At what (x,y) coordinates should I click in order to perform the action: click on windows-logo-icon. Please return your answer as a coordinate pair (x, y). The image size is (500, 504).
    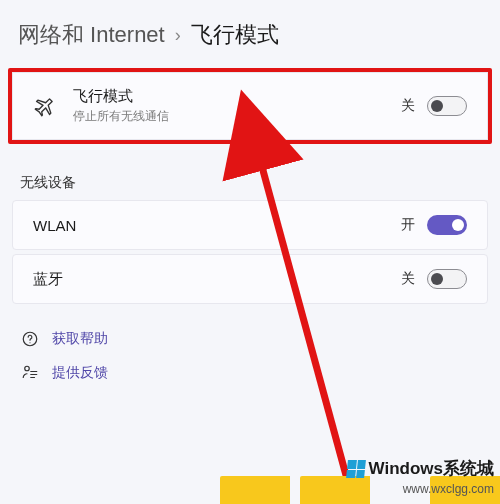
    Looking at the image, I should click on (356, 469).